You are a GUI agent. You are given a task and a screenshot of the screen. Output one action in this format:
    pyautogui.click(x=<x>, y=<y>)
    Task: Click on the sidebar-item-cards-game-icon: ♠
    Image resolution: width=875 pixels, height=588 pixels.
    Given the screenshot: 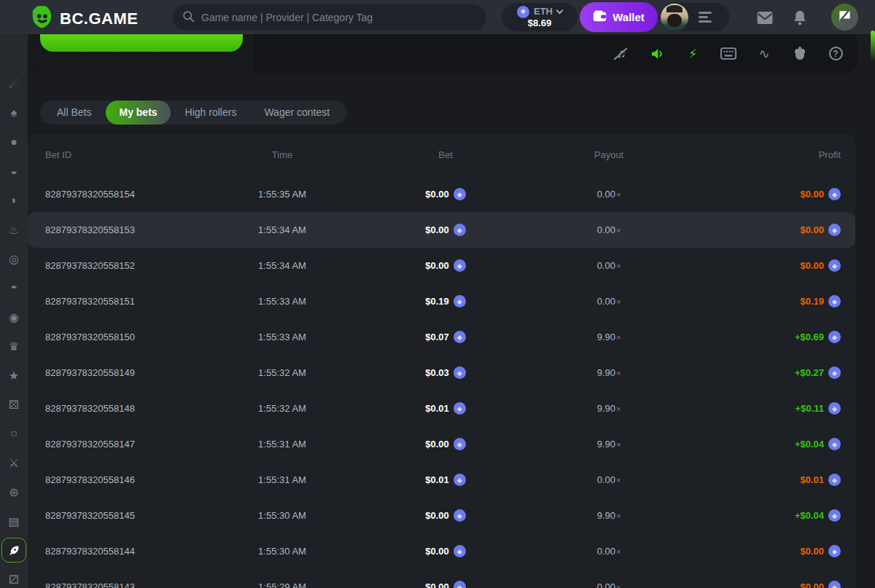 What is the action you would take?
    pyautogui.click(x=14, y=113)
    